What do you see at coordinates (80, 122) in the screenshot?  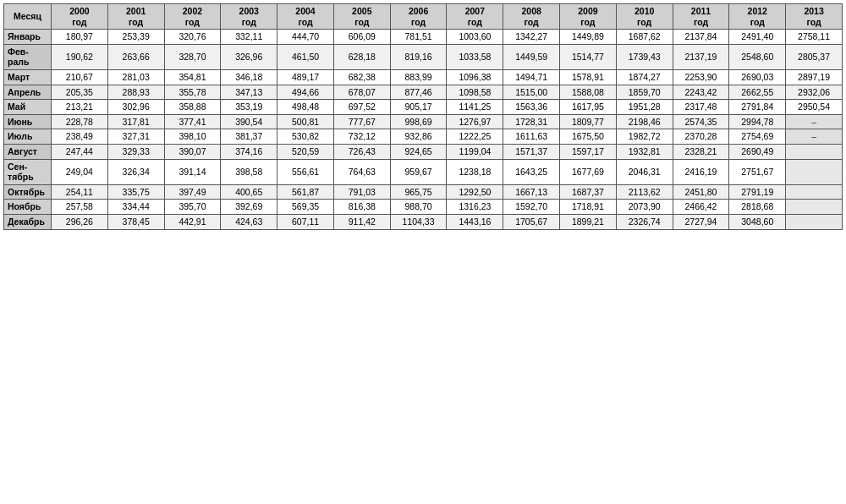 I see `data-cell: 228,78` at bounding box center [80, 122].